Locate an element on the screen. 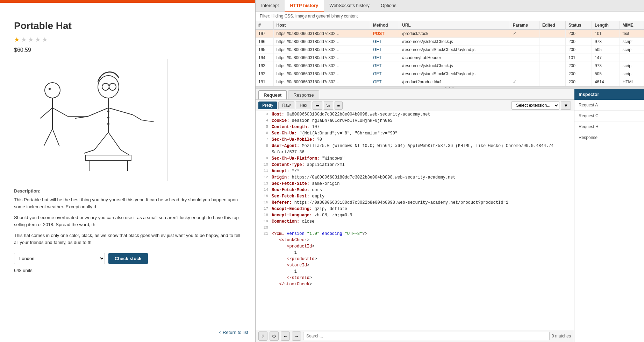  code-line: 6Sec-Ch-Ua: "(Not(A:Brand";v="8", "Chrom… is located at coordinates (415, 133).